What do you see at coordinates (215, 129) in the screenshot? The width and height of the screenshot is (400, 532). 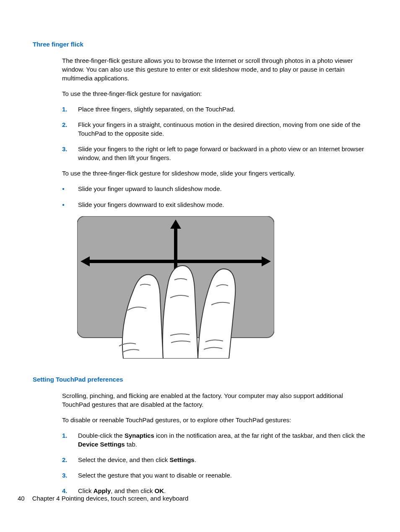 I see `list-item: 2. Flick your fingers in a straight, con…` at bounding box center [215, 129].